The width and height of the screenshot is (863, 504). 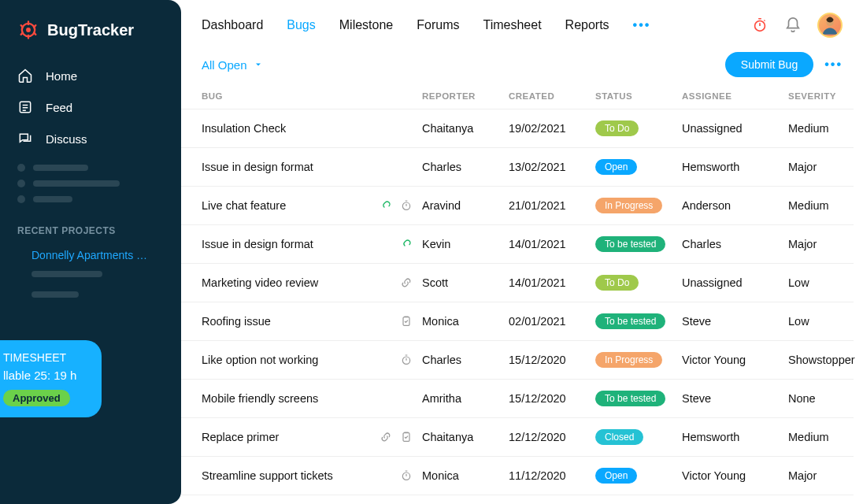 What do you see at coordinates (465, 96) in the screenshot?
I see `col-reporter: REPORTER` at bounding box center [465, 96].